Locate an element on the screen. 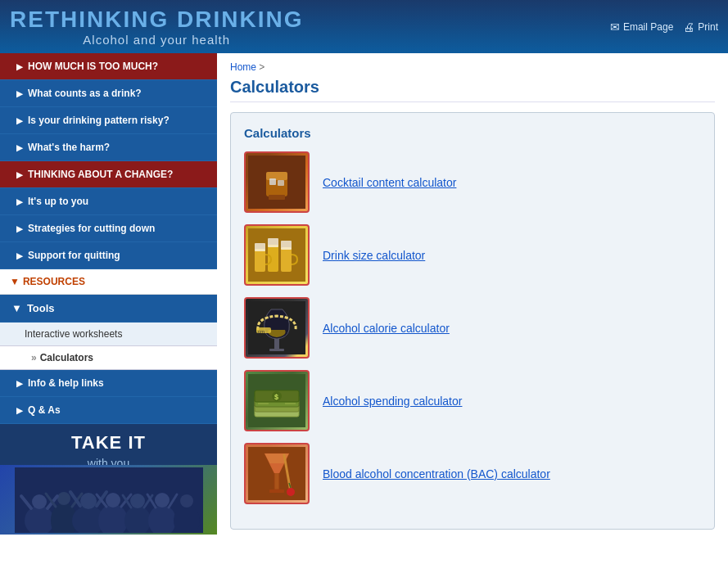  sidebar-label: THINKING ABOUT A CHANGE? is located at coordinates (100, 174).